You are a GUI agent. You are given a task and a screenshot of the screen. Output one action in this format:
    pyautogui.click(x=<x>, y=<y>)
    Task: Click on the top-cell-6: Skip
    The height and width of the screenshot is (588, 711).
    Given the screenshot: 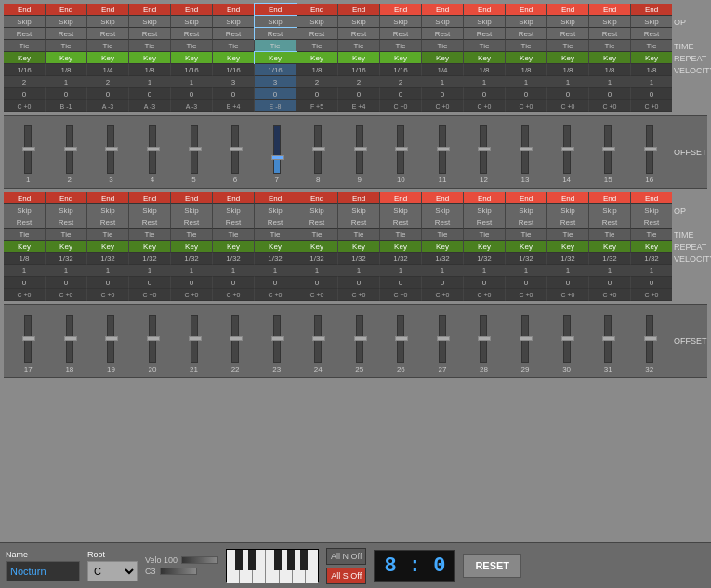 What is the action you would take?
    pyautogui.click(x=275, y=22)
    